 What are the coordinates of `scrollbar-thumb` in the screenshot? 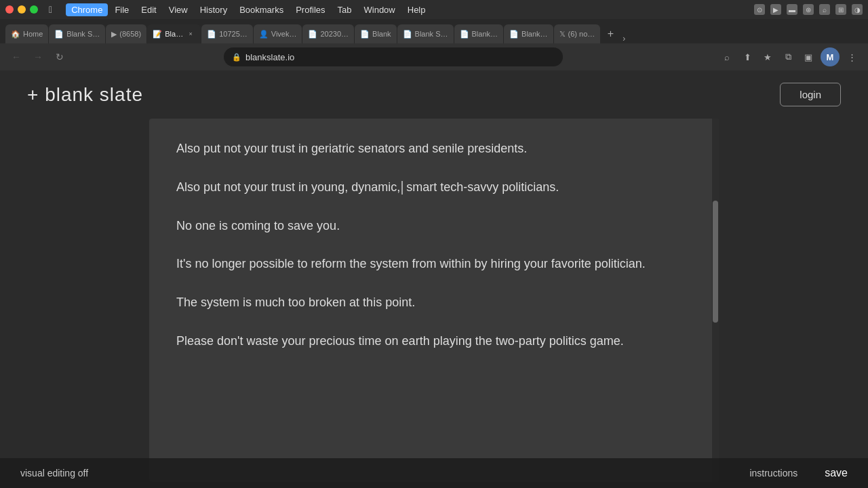 It's located at (715, 262).